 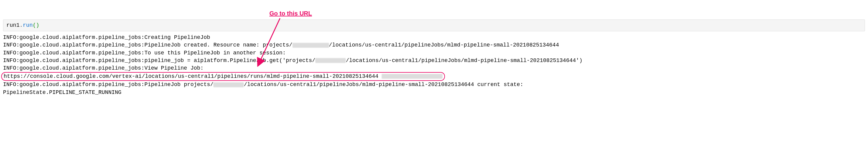 I want to click on code-parens: (), so click(x=36, y=25).